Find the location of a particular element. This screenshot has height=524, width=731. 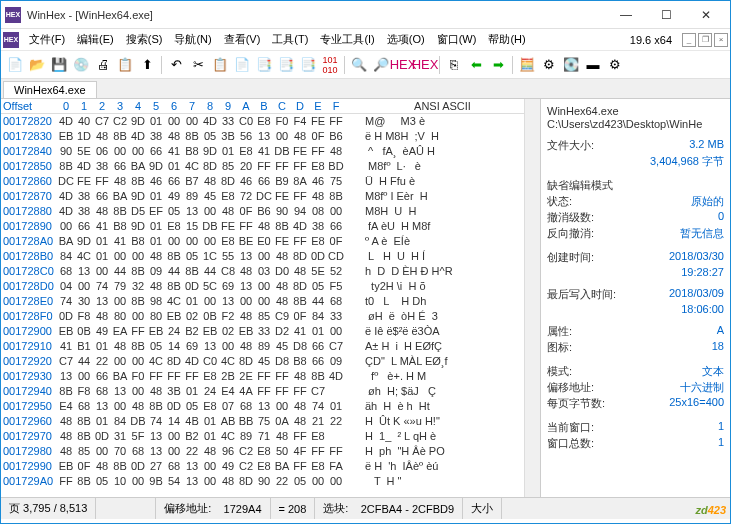

clip2-icon: 📑 is located at coordinates (286, 65).